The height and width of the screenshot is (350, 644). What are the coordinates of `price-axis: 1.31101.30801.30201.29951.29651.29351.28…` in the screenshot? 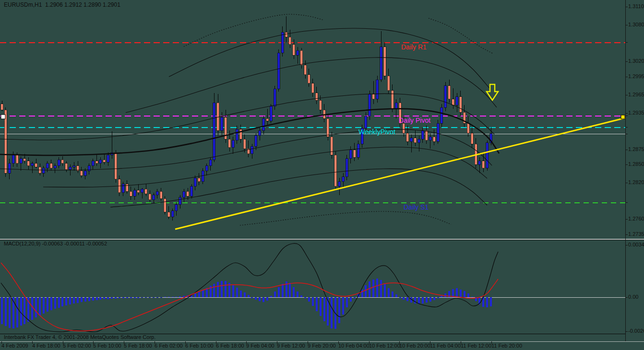 It's located at (635, 171).